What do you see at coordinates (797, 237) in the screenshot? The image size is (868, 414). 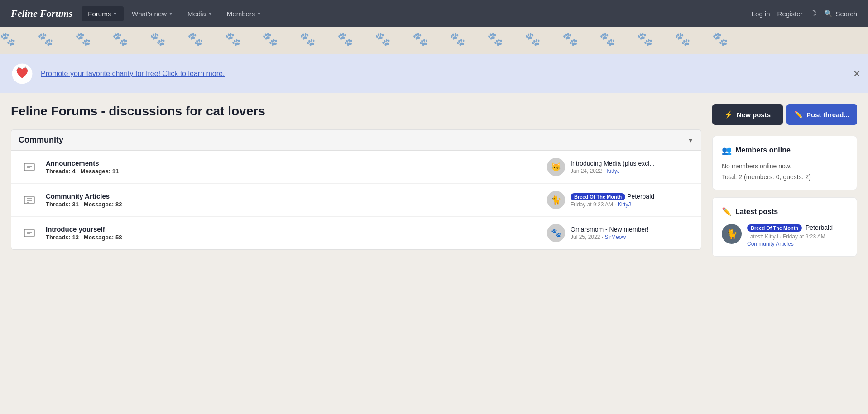 I see `latest-post-meta: Latest: KittyJ · Friday at 9:23 AM` at bounding box center [797, 237].